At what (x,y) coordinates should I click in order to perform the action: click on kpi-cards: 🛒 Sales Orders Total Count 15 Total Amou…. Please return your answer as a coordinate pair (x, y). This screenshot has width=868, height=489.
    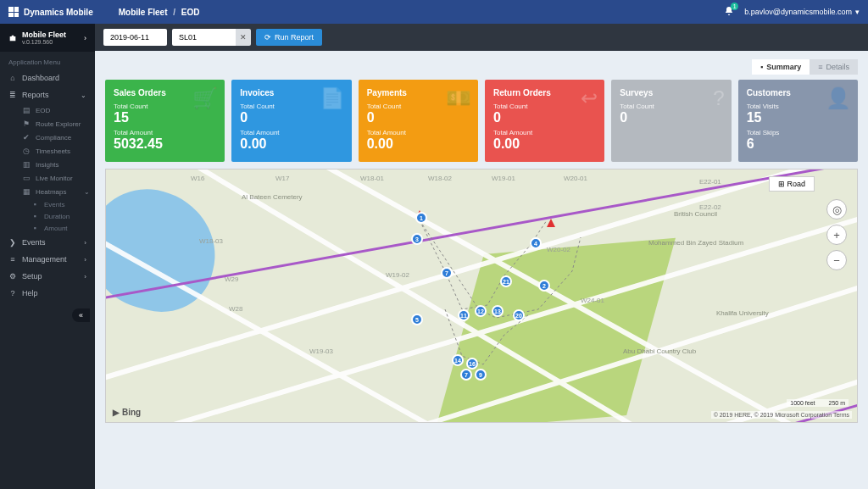
    Looking at the image, I should click on (481, 120).